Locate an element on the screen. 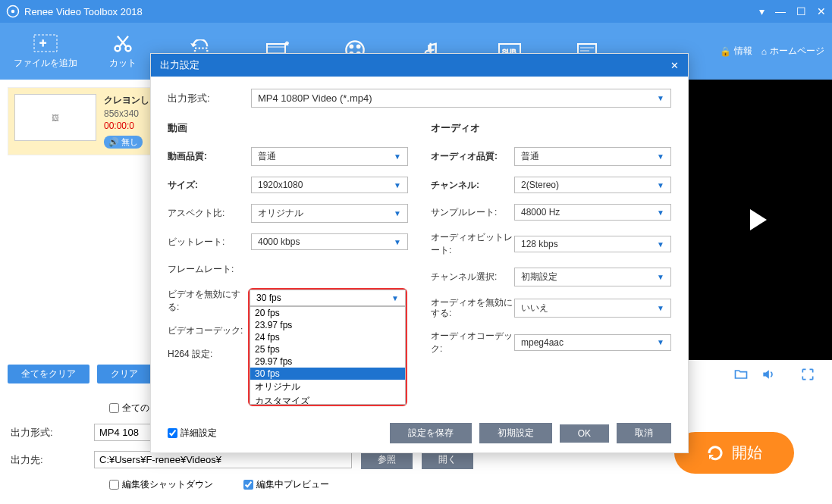  audio-quality-select: 普通▼ is located at coordinates (593, 156).